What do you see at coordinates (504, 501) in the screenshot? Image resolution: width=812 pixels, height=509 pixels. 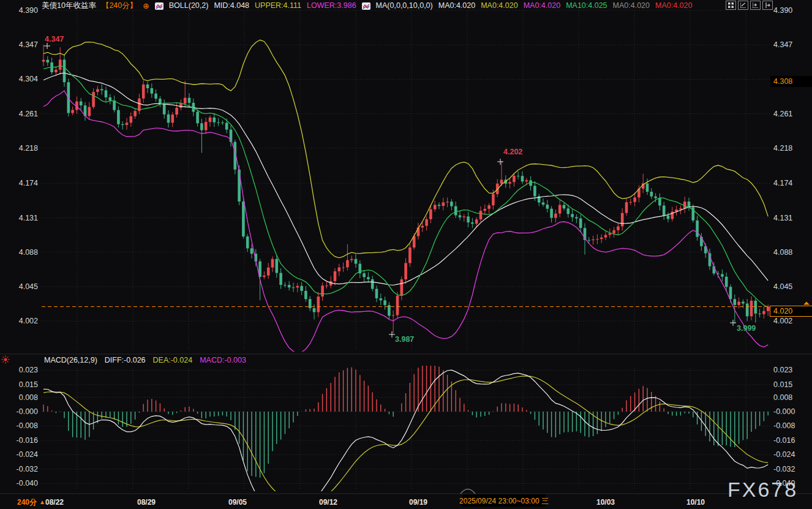 I see `crosshair-date-text: 2025/09/24 23:00~03:00 三` at bounding box center [504, 501].